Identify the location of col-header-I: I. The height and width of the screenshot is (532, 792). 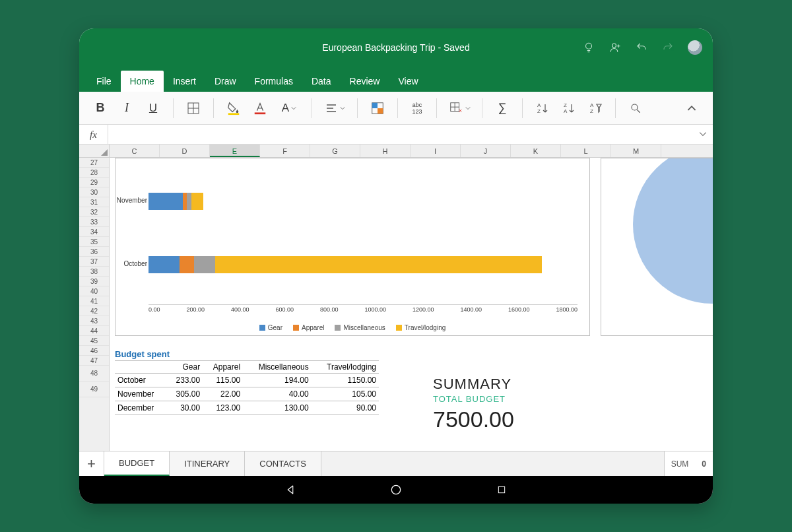
(436, 150).